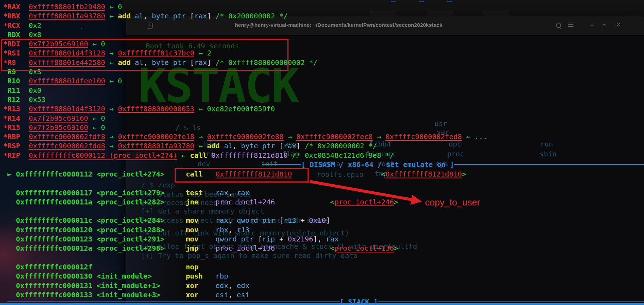 Image resolution: width=644 pixels, height=305 pixels. Describe the element at coordinates (67, 137) in the screenshot. I see `address-link: 0xffffc9000002fdf8` at that location.